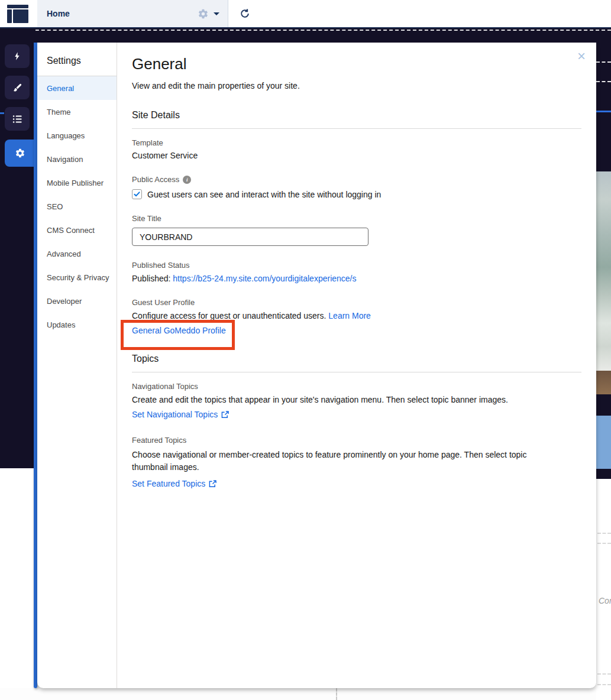 The width and height of the screenshot is (611, 700). What do you see at coordinates (18, 248) in the screenshot?
I see `builder-icon-rail` at bounding box center [18, 248].